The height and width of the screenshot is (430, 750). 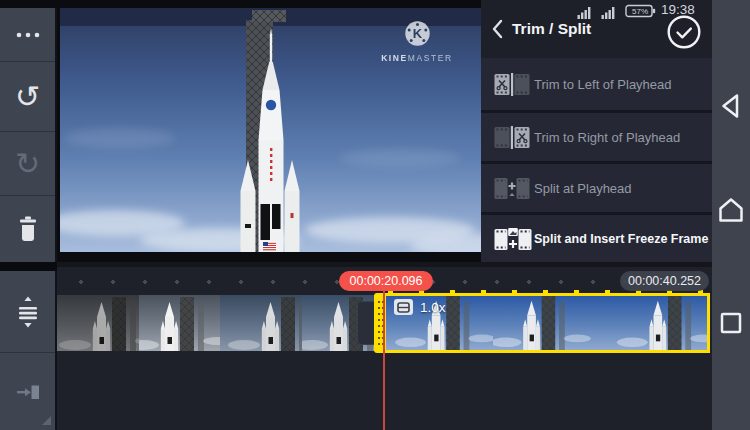 What do you see at coordinates (640, 11) in the screenshot?
I see `battery-icon: 57%` at bounding box center [640, 11].